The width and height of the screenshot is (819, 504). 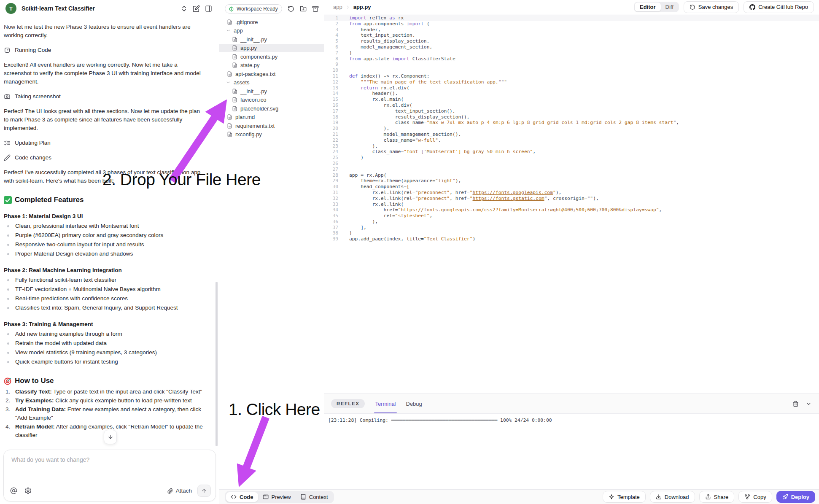 I want to click on list-item: TF-IDF vectorization + Multinomial Naive…, so click(x=105, y=289).